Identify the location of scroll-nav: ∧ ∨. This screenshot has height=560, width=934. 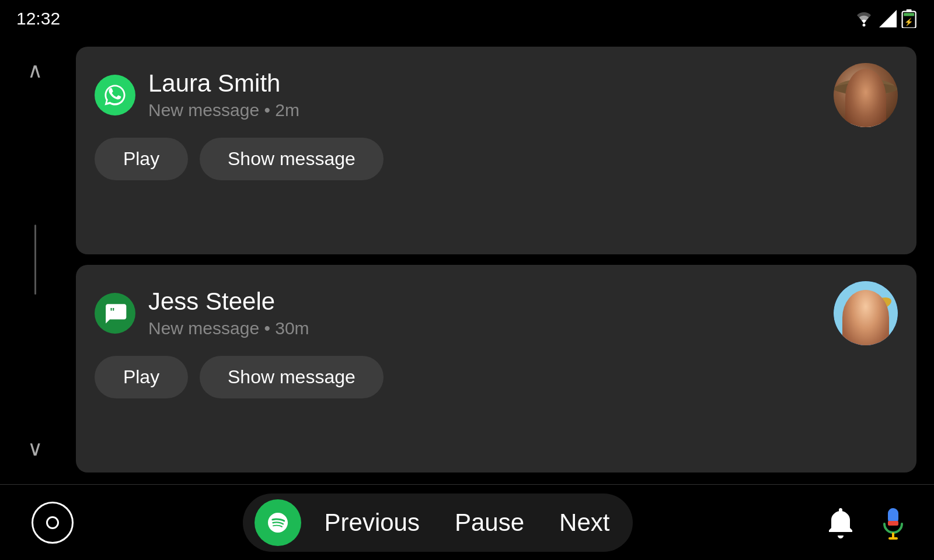
(35, 260).